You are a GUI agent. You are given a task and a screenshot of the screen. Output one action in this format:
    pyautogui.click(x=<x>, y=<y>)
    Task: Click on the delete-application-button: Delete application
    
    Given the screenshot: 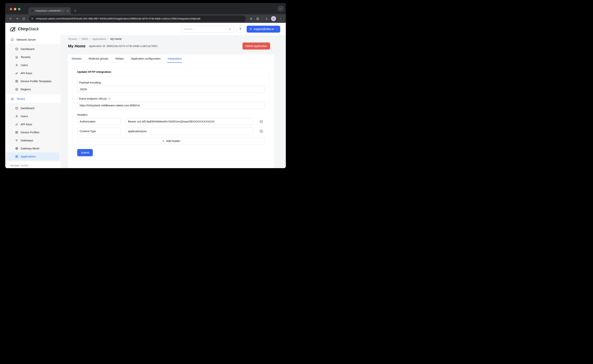 What is the action you would take?
    pyautogui.click(x=256, y=46)
    